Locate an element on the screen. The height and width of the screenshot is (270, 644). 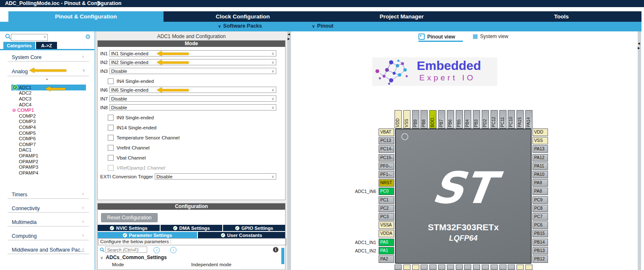
software-packs-menu: ∨Software Packs is located at coordinates (240, 26).